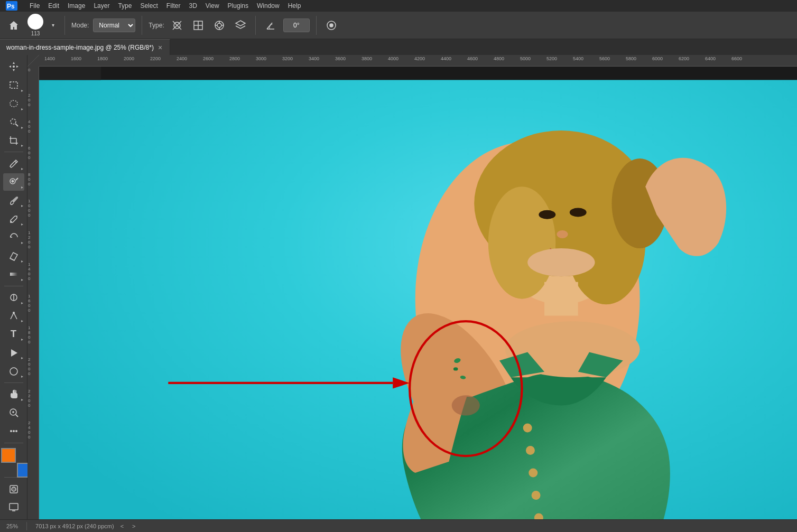  What do you see at coordinates (36, 34) in the screenshot?
I see `brush-size-label: 113` at bounding box center [36, 34].